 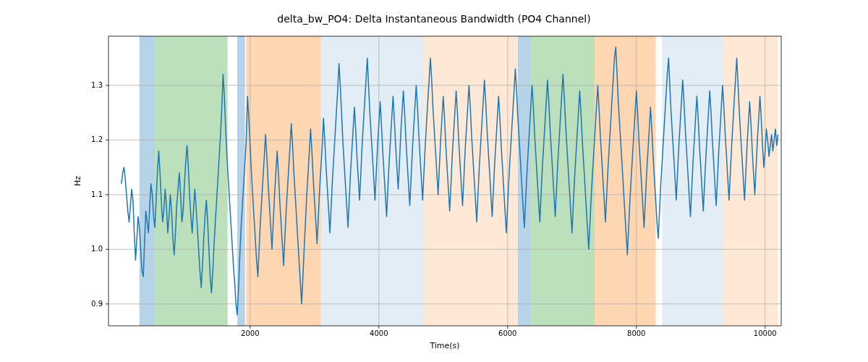 I want to click on svg-text: 1.3, so click(x=97, y=85).